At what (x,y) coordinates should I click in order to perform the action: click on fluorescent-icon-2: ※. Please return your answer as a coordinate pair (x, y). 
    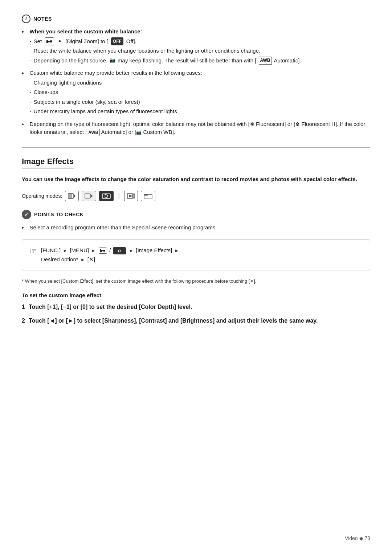
    Looking at the image, I should click on (298, 124).